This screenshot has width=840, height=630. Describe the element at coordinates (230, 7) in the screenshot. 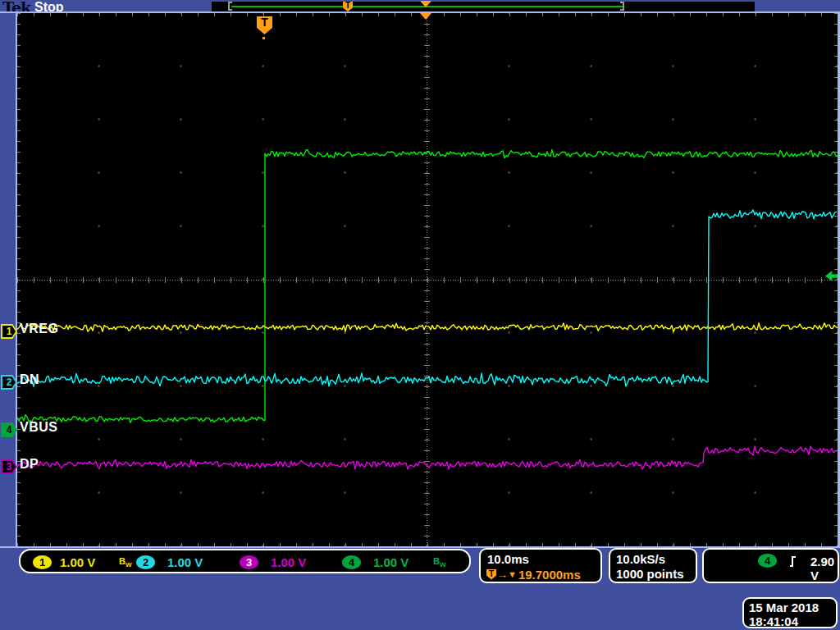

I see `acquisition-bracket-left` at that location.